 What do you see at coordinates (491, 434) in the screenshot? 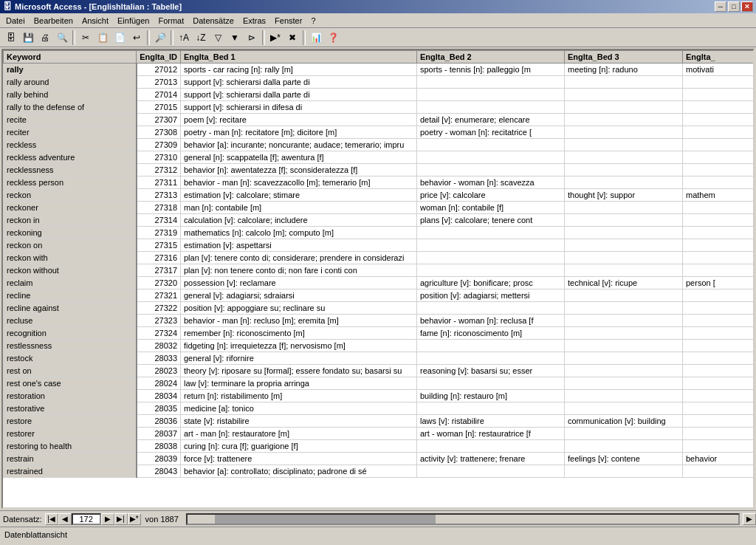
I see `cell-bed2: art - woman [n]: restauratrice [f` at bounding box center [491, 434].